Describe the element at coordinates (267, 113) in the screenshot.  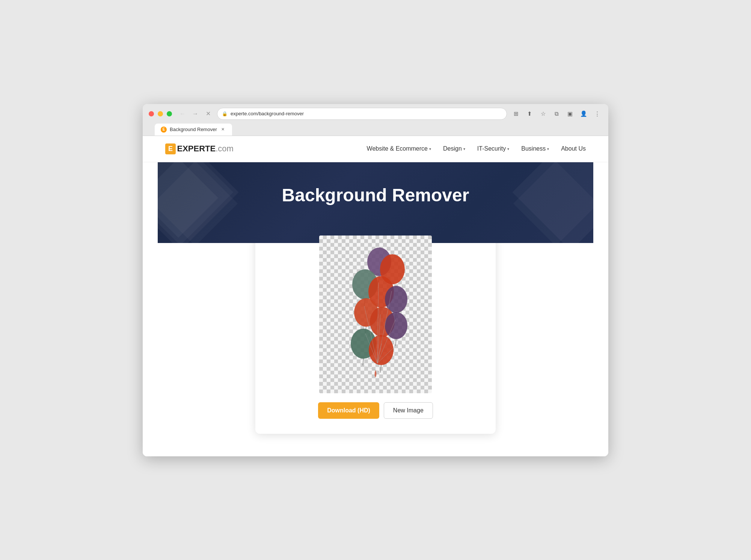
I see `url-text: experte.com/background-remover` at that location.